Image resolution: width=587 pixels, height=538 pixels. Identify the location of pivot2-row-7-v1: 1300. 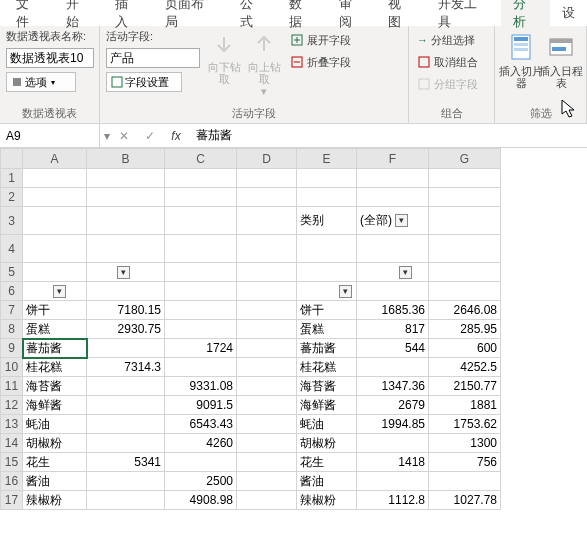
(465, 444).